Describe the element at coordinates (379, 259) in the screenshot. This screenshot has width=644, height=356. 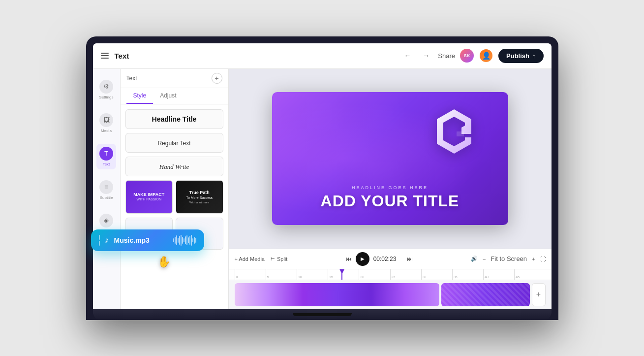
I see `playback-controls: ⏮ ▶ 00:02:23 ⏭` at that location.